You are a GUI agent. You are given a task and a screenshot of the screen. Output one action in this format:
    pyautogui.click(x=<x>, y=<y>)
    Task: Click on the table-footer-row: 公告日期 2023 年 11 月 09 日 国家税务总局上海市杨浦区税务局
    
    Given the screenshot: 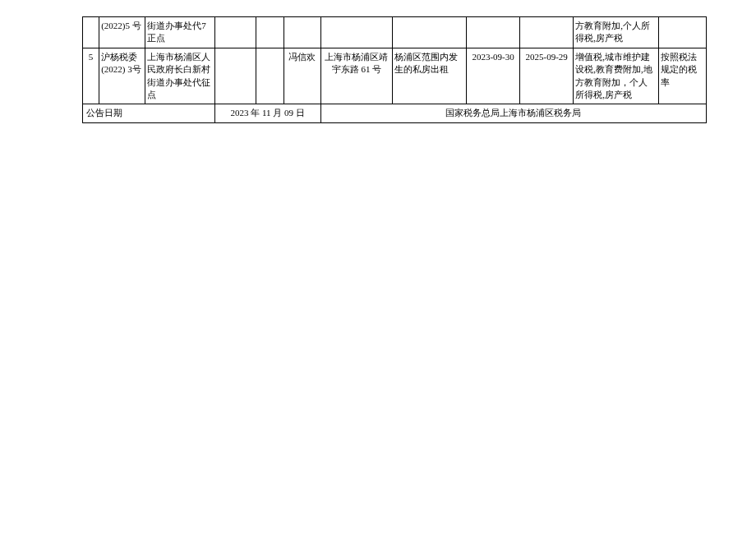 What is the action you would take?
    pyautogui.click(x=394, y=113)
    